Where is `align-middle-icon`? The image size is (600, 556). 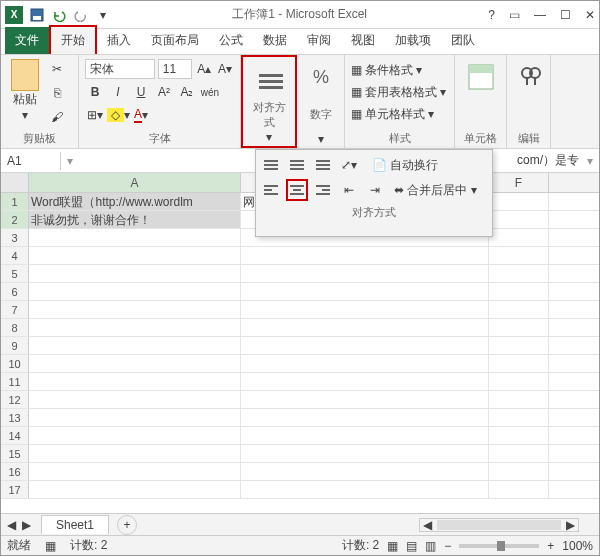 align-middle-icon is located at coordinates (297, 165).